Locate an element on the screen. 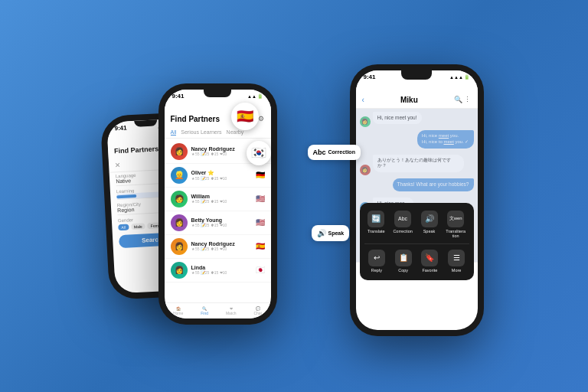 The height and width of the screenshot is (392, 588). ctx-transliteration: 文wen Transliteration is located at coordinates (456, 224).